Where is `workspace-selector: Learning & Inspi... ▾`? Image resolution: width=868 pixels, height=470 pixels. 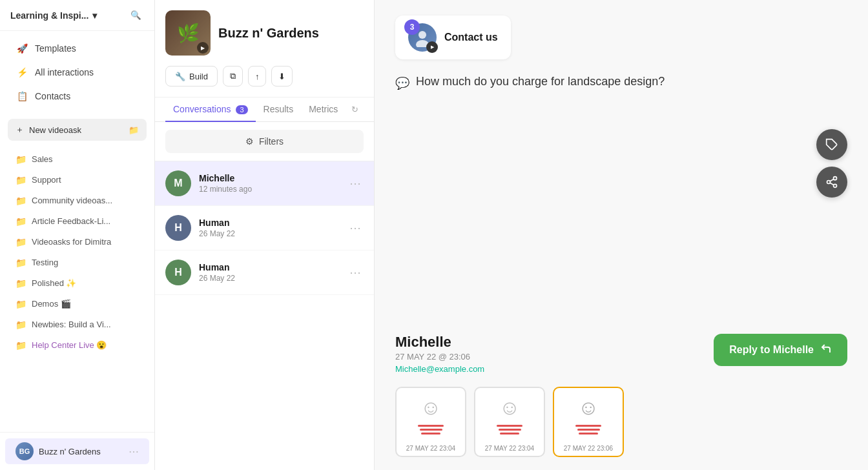
workspace-selector: Learning & Inspi... ▾ is located at coordinates (54, 15).